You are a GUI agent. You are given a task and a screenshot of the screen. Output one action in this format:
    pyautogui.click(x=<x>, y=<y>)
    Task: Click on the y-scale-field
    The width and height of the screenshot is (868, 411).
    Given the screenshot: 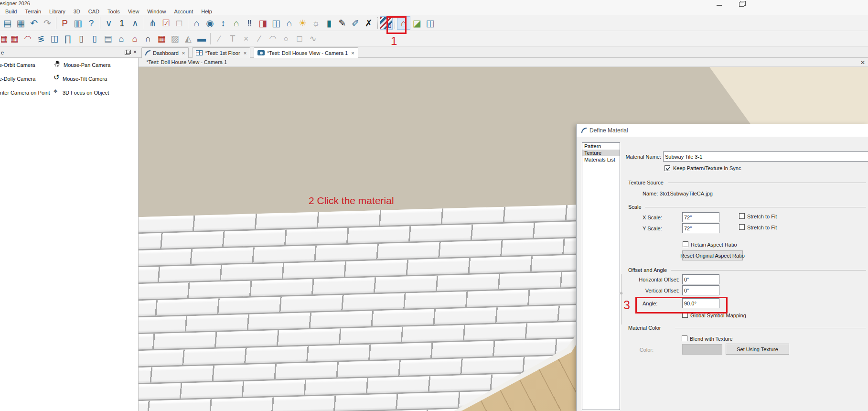 What is the action you would take?
    pyautogui.click(x=701, y=228)
    